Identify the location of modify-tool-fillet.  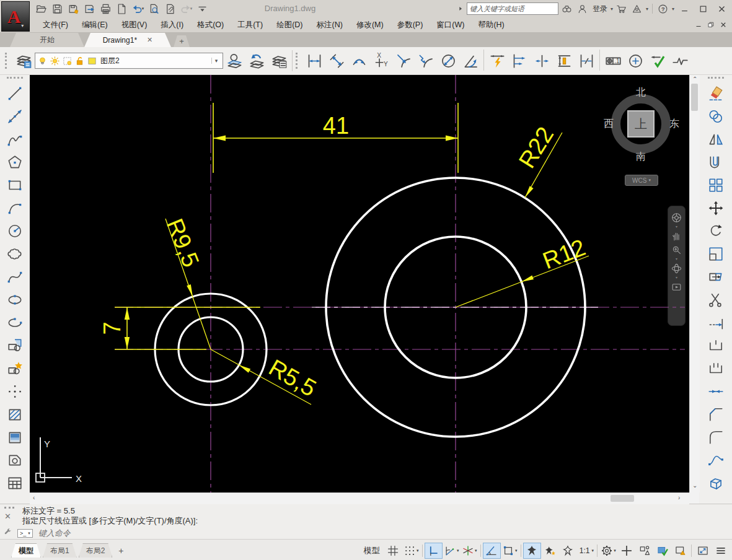
(716, 437).